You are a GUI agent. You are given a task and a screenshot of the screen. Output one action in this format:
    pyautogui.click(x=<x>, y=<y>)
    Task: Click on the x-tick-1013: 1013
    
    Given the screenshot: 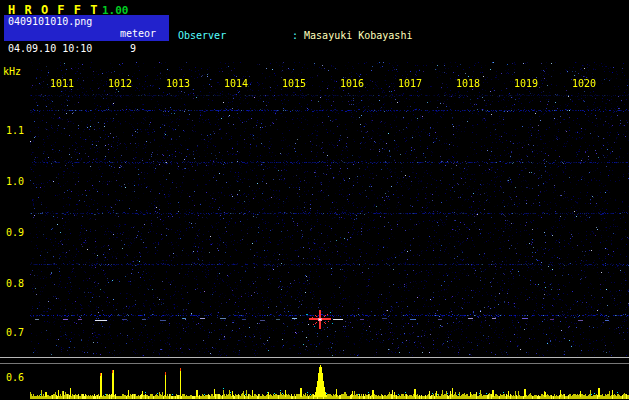 What is the action you would take?
    pyautogui.click(x=178, y=84)
    